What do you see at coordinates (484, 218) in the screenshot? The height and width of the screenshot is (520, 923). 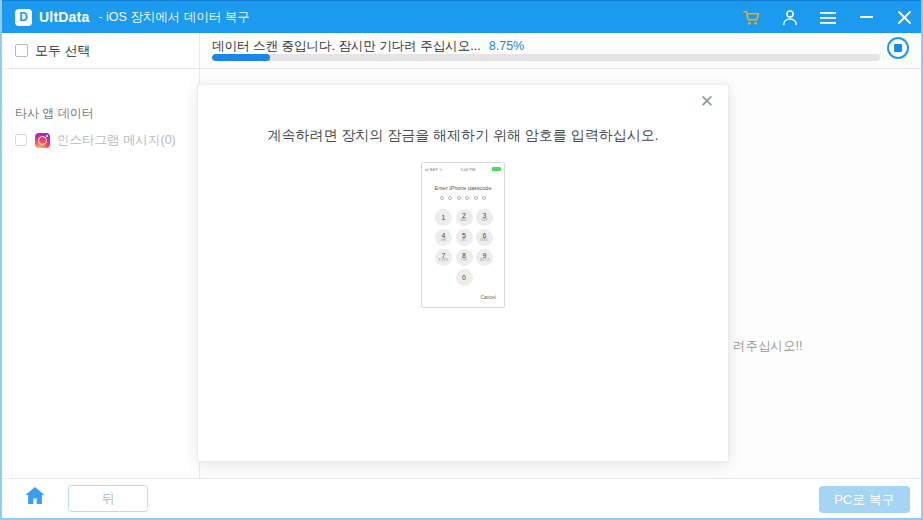 I see `key-3: 3DEF` at bounding box center [484, 218].